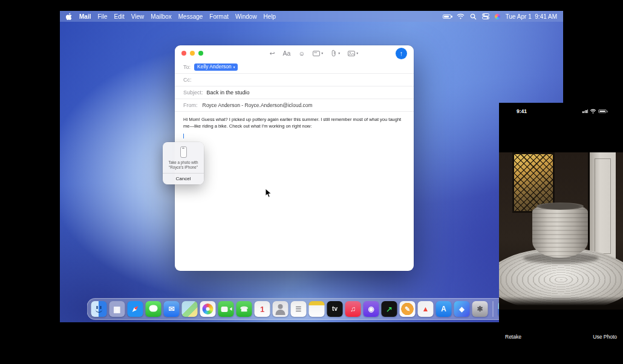  I want to click on window-controls, so click(192, 53).